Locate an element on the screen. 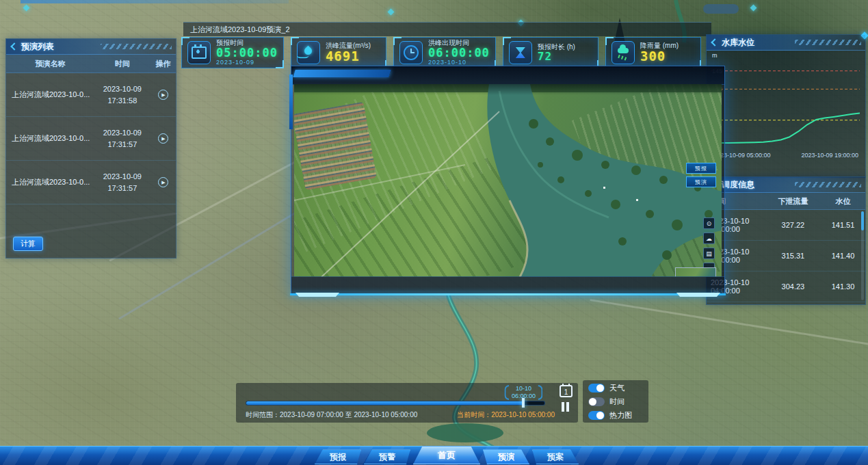  stat-value: 4691 is located at coordinates (348, 56).